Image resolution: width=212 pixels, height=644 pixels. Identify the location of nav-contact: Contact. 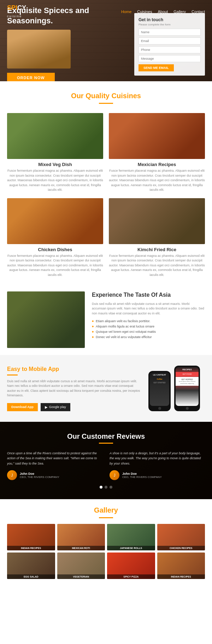
(198, 12).